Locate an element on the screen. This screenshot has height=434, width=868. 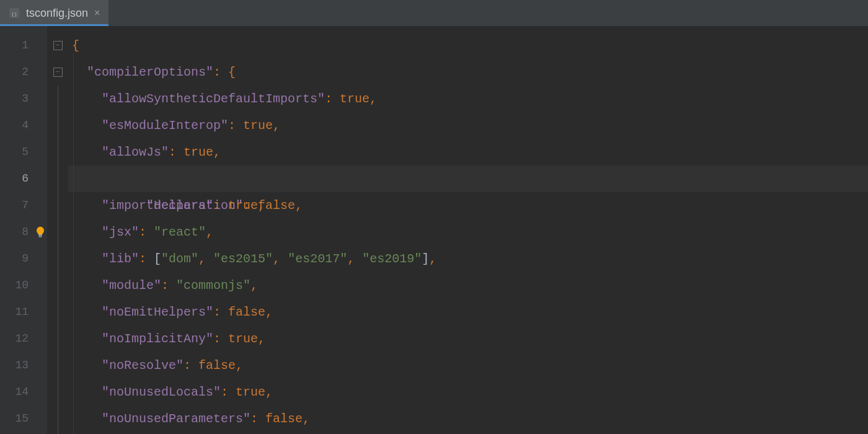
close-icon: × is located at coordinates (97, 13).